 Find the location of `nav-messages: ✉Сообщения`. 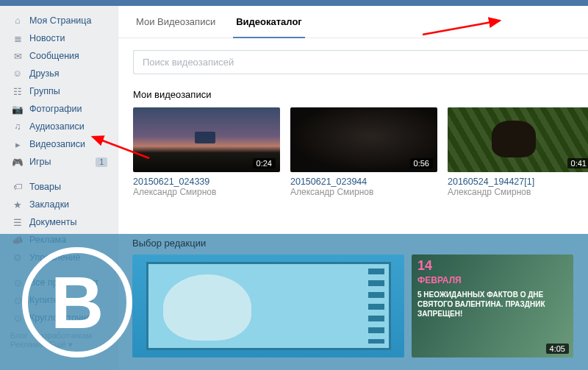

nav-messages: ✉Сообщения is located at coordinates (59, 56).